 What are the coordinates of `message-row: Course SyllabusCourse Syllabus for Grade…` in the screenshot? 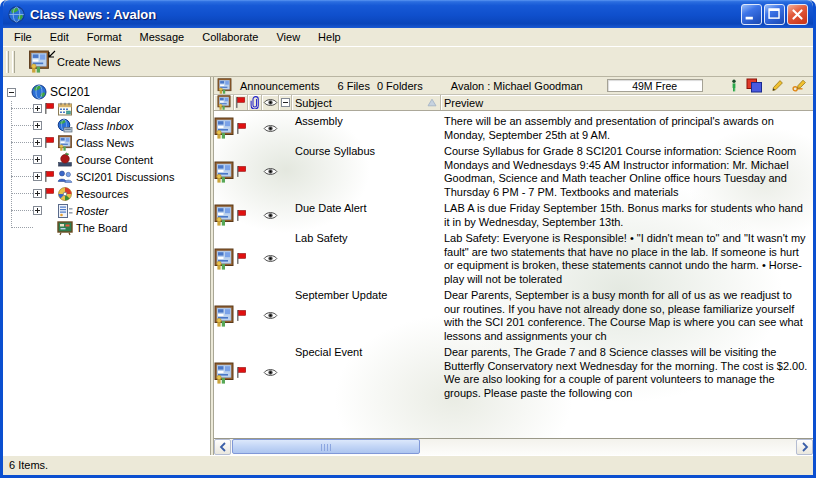 It's located at (514, 172).